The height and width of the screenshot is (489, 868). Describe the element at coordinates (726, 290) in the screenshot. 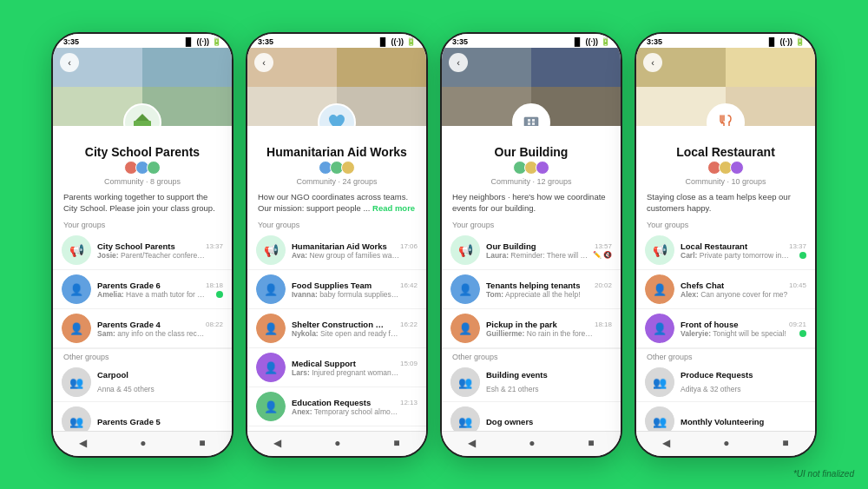

I see `group-item: 👤 Chefs Chat 10:45 Alex: Can anyone cove…` at that location.